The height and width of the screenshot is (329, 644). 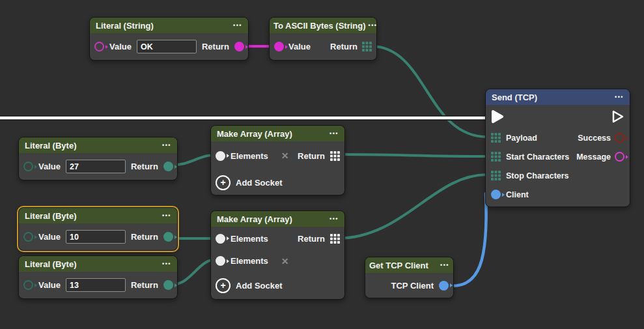 I want to click on node-header: Literal (String) •••, so click(x=169, y=25).